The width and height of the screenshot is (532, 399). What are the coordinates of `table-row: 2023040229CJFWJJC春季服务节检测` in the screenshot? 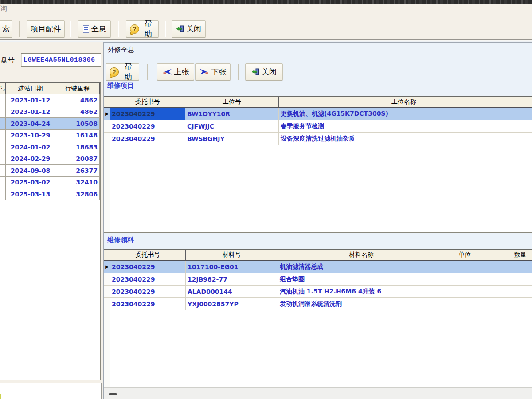 It's located at (318, 126).